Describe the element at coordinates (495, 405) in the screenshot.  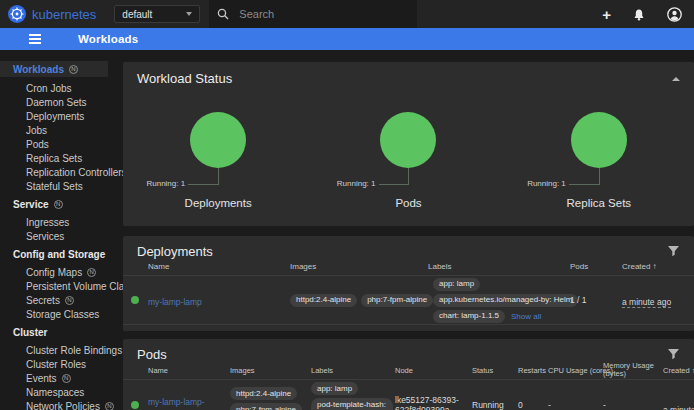
I see `pod-status: Running` at that location.